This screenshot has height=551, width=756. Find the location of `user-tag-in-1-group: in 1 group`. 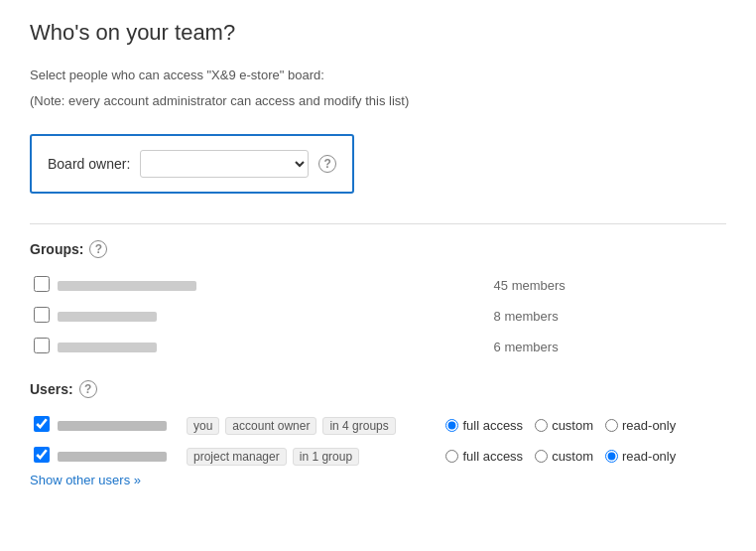

user-tag-in-1-group: in 1 group is located at coordinates (325, 457).